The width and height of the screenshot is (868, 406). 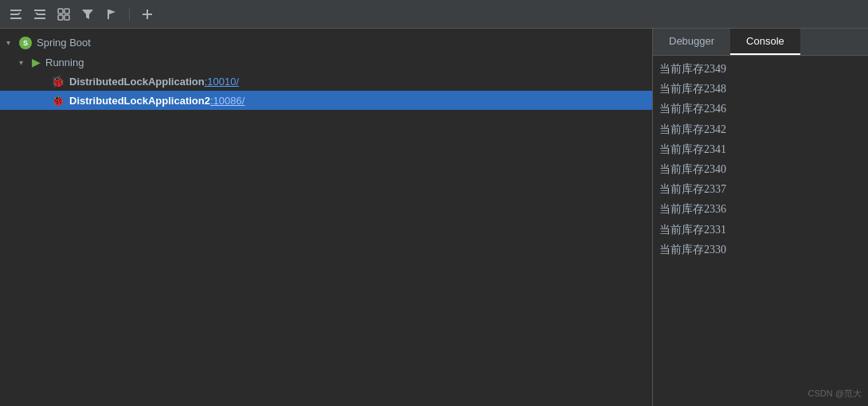 I want to click on console-line: 当前库存2349, so click(x=760, y=68).